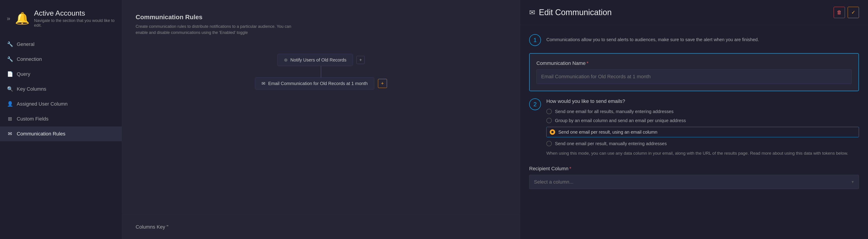 Image resolution: width=868 pixels, height=239 pixels. I want to click on step-circle-1: 1, so click(535, 40).